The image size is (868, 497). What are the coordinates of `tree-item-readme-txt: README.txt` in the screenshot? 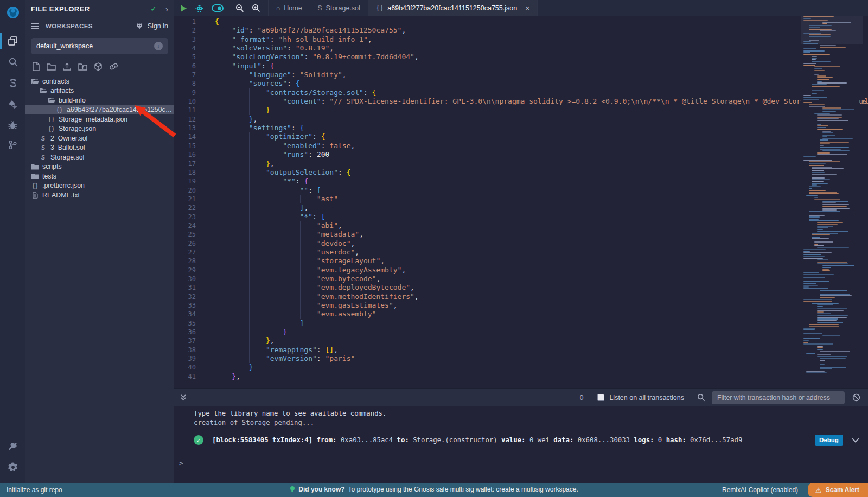 It's located at (100, 195).